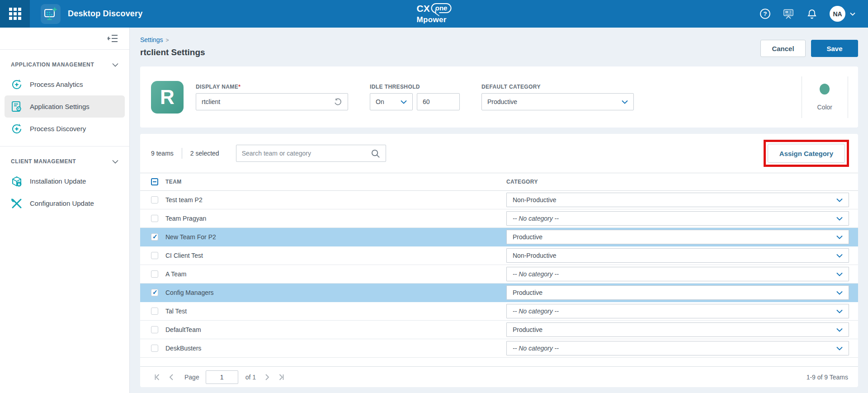 Image resolution: width=868 pixels, height=393 pixels. What do you see at coordinates (499, 237) in the screenshot?
I see `table-row: New Team For P2 Productive` at bounding box center [499, 237].